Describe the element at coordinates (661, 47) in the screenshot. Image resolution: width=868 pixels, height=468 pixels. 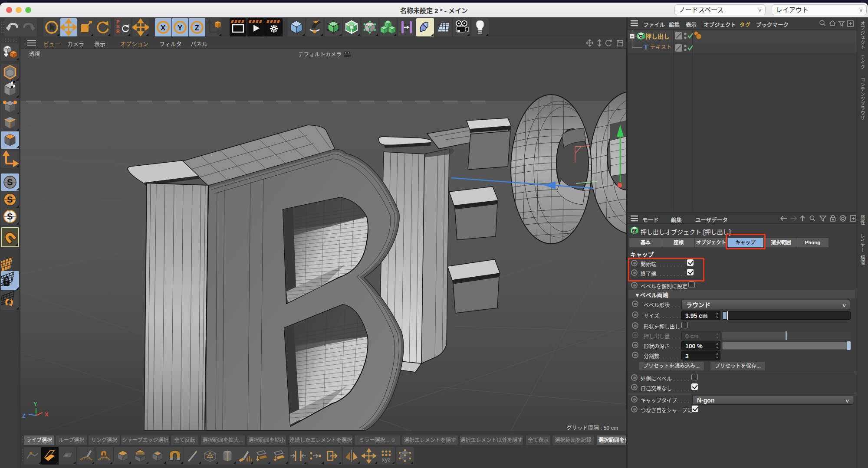
I see `svg-text: テキスト` at that location.